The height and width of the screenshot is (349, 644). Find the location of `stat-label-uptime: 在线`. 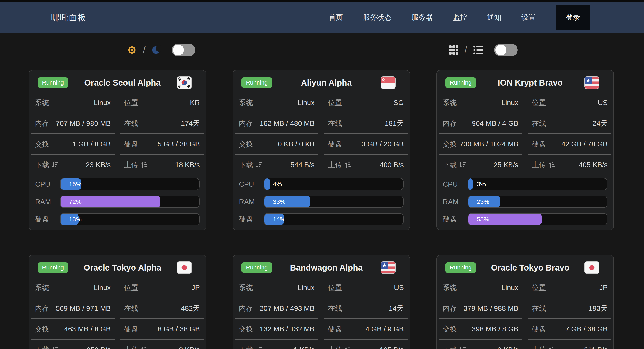

stat-label-uptime: 在线 is located at coordinates (539, 124).